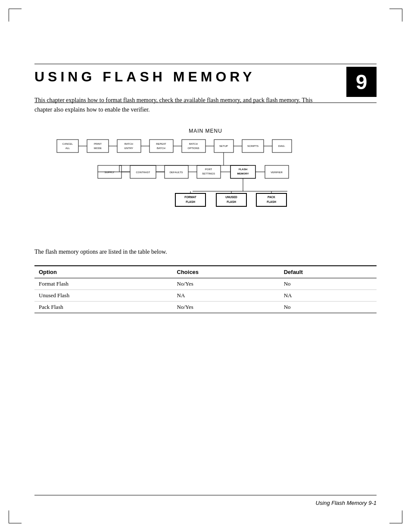 This screenshot has height=532, width=411. Describe the element at coordinates (346, 503) in the screenshot. I see `footer-text: Using Flash Memory 9-1` at that location.